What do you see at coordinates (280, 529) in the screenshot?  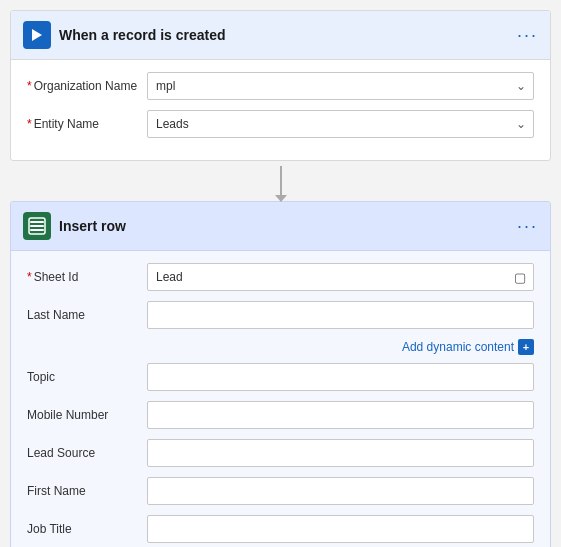 I see `job-title-row: Job Title` at bounding box center [280, 529].